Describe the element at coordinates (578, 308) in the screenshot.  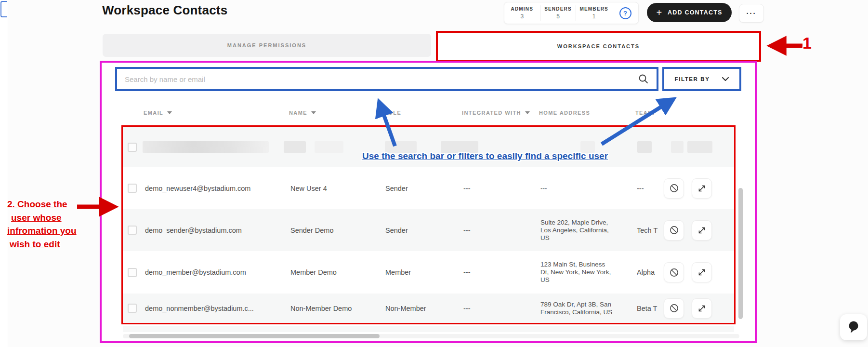
I see `cell-home-address: 789 Oak Dr, Apt 3B, San Francisco, Calif…` at that location.